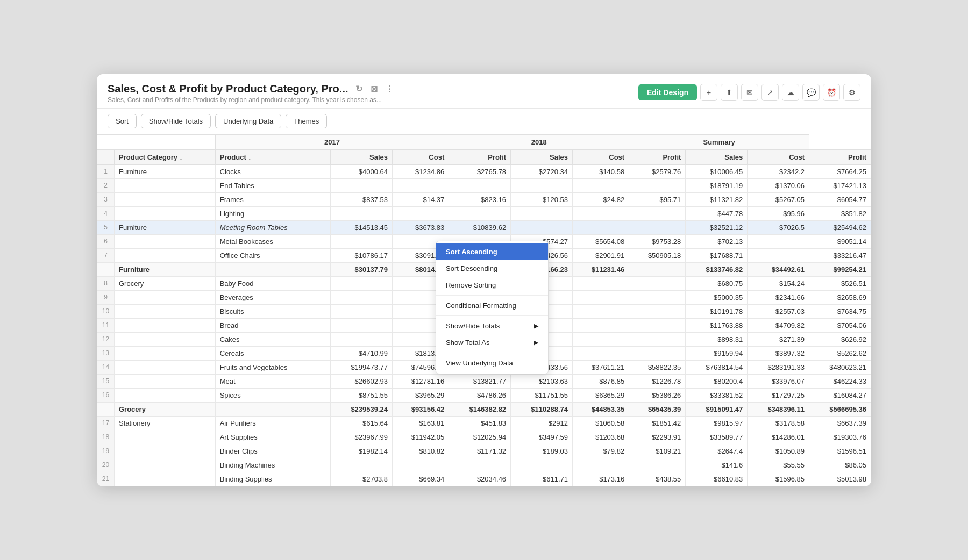  I want to click on data-cell: $12781.16, so click(421, 381).